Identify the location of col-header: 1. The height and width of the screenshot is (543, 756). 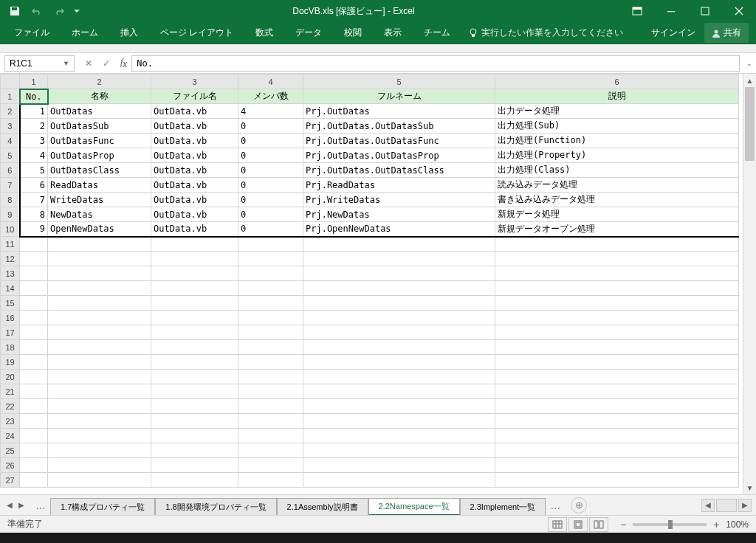
(34, 82).